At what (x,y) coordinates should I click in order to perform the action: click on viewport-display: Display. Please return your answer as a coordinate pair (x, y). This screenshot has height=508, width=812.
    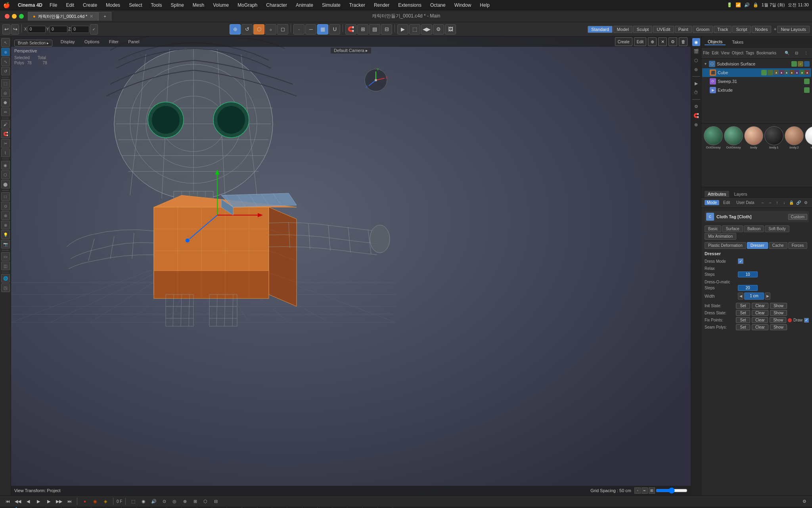
    Looking at the image, I should click on (68, 42).